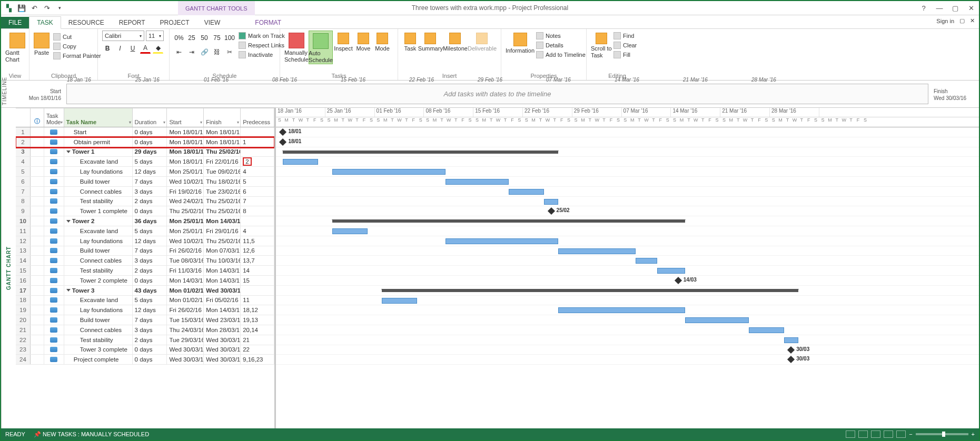 Image resolution: width=980 pixels, height=441 pixels. I want to click on tab-file: FILE, so click(15, 23).